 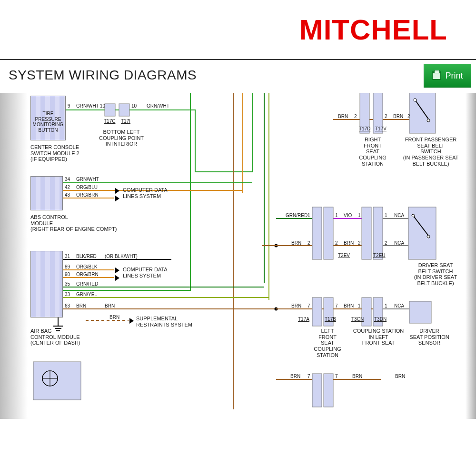 I want to click on supplemental-restraints-label: SUPPLEMENTALRESTRAINTS SYSTEM, so click(x=169, y=322).